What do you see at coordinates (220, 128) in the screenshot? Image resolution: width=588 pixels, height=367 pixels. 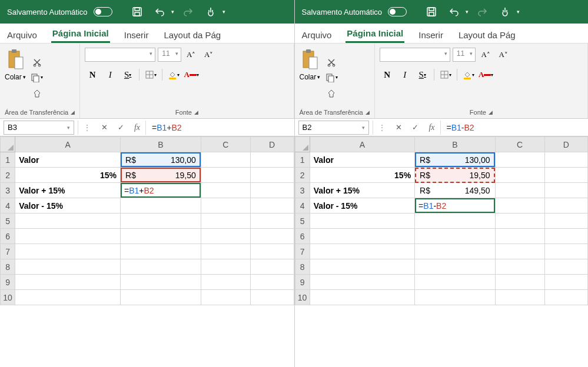 I see `formula-input: =B1+B2` at bounding box center [220, 128].